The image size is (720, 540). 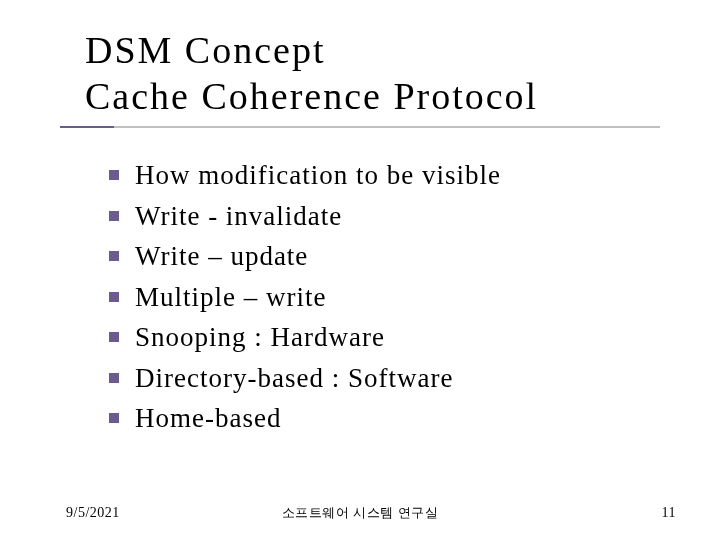 I want to click on list-item-text: Write - invalidate, so click(x=238, y=216).